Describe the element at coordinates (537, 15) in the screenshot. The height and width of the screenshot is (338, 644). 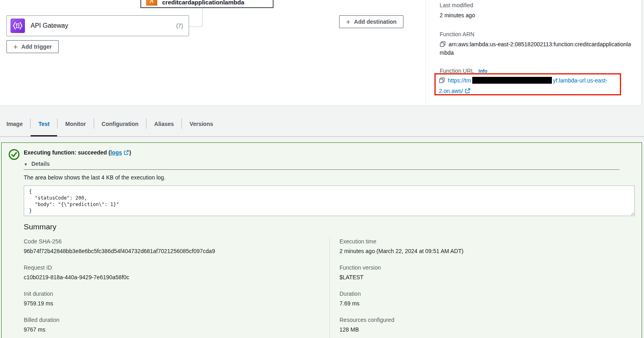
I see `last-modified-value: 2 minutes ago` at that location.